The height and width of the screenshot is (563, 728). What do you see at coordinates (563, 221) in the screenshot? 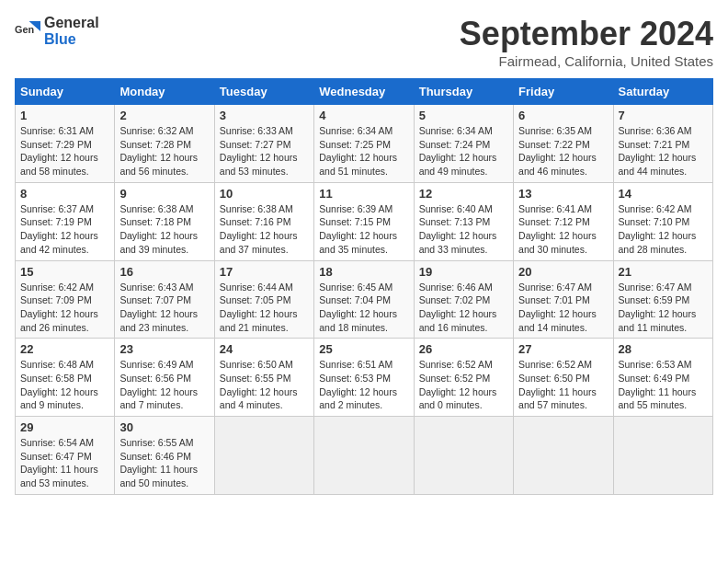
I see `calendar-day-cell: 13 Sunrise: 6:41 AM Sunset: 7:12 PM Dayl…` at bounding box center [563, 221].